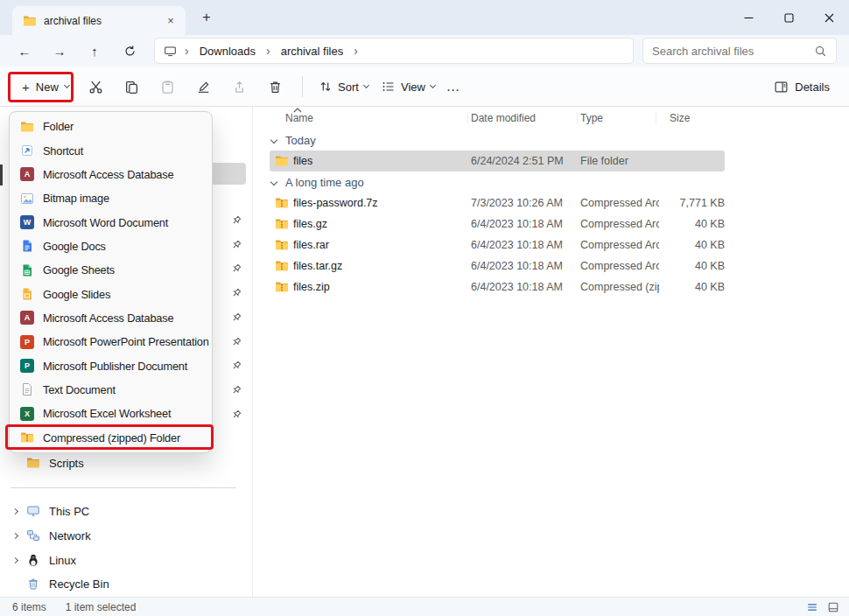  I want to click on sort-button: Sort, so click(343, 87).